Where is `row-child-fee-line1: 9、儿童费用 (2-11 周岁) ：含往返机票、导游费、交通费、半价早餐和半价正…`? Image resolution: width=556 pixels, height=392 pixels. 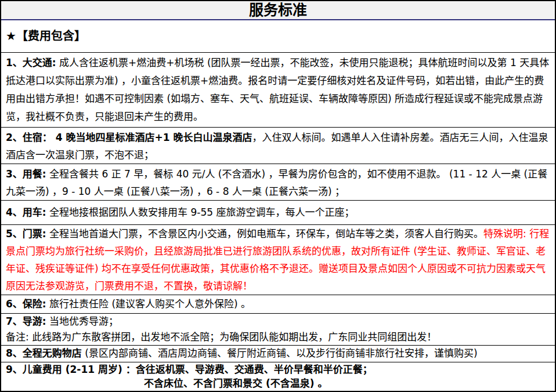
row-child-fee-line1: 9、儿童费用 (2-11 周岁) ：含往返机票、导游费、交通费、半价早餐和半价正… is located at coordinates (278, 369).